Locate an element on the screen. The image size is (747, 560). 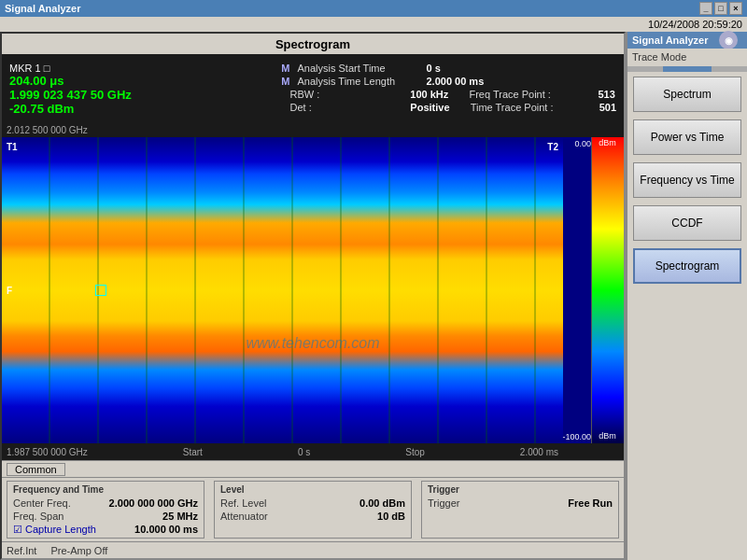
freq-vs-time-button: Frequency vs Time is located at coordinates (687, 180).